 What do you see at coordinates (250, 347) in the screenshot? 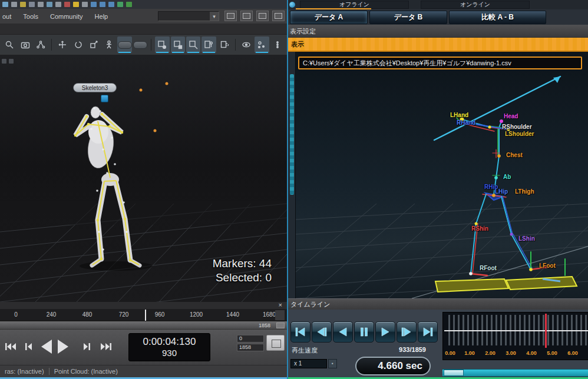
I see `range-end-field: 1858` at bounding box center [250, 347].